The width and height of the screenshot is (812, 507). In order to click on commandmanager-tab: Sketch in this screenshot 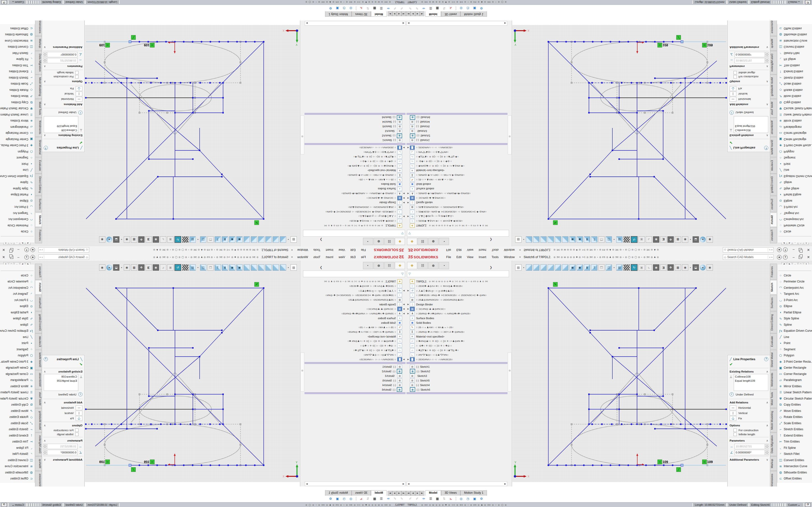, I will do `click(774, 220)`.